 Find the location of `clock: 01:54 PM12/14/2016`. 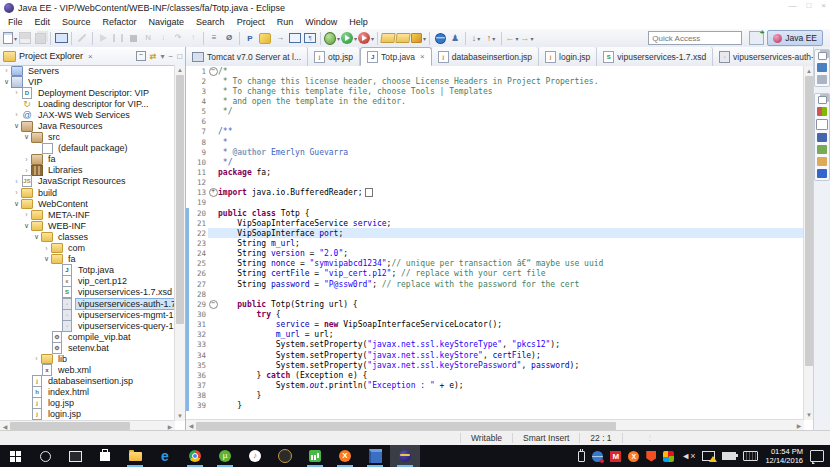

clock: 01:54 PM12/14/2016 is located at coordinates (784, 456).